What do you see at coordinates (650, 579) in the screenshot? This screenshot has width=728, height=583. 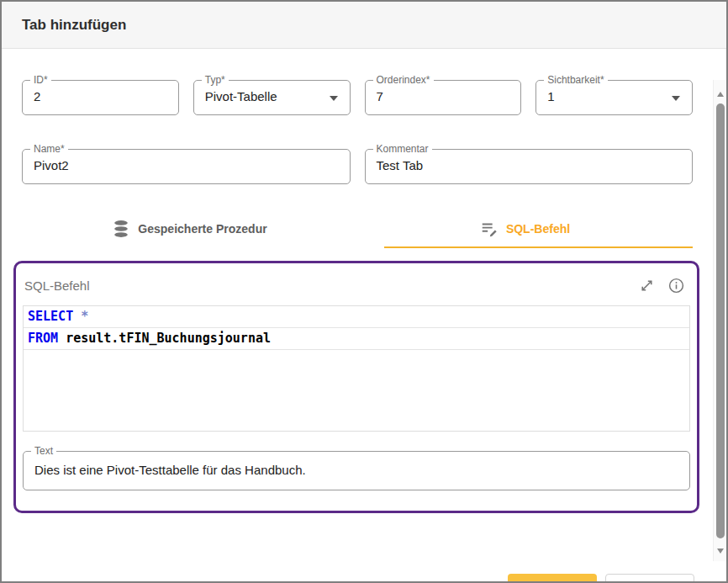 I see `cancel-button: Abbrechen` at bounding box center [650, 579].